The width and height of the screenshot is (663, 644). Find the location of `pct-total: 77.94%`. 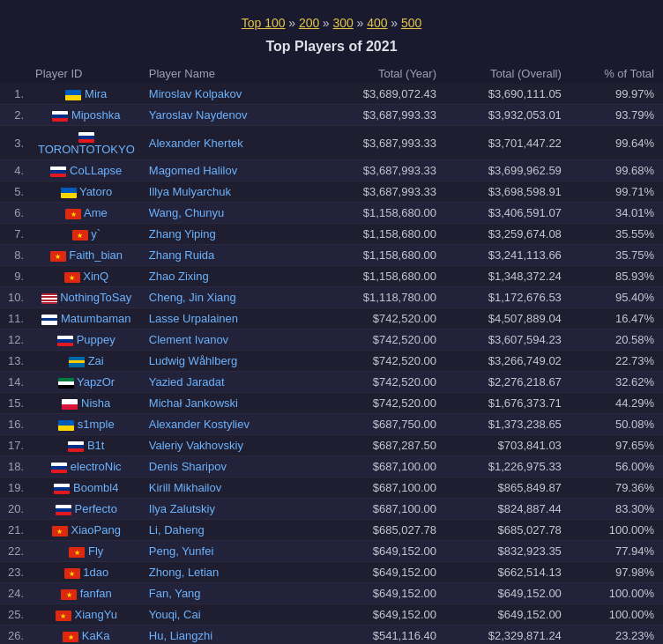

pct-total: 77.94% is located at coordinates (615, 551).